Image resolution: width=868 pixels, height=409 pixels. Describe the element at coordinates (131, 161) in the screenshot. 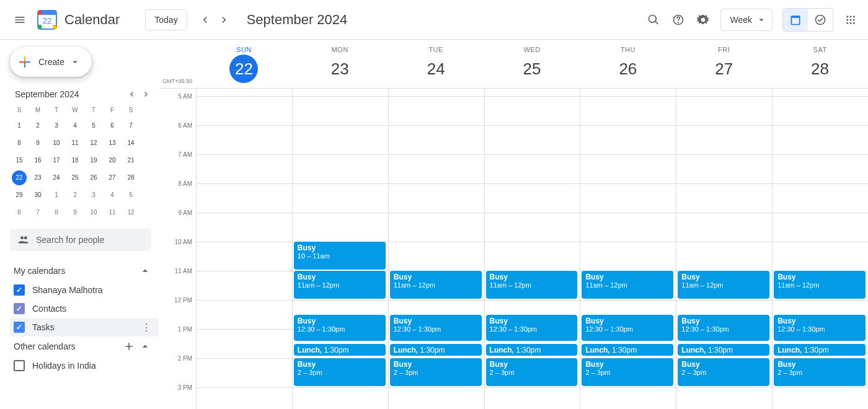

I see `mini-day: 21` at that location.